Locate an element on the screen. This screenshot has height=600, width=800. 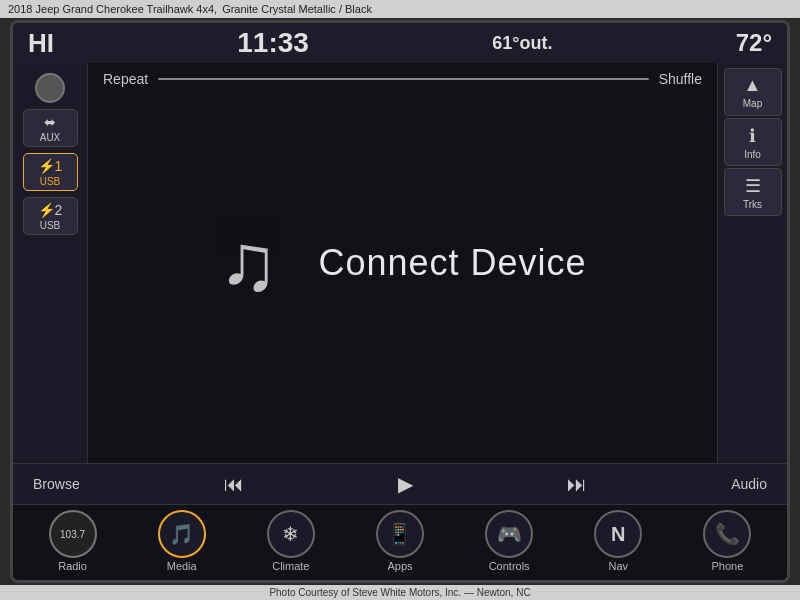
map-label: Map is located at coordinates (752, 104).